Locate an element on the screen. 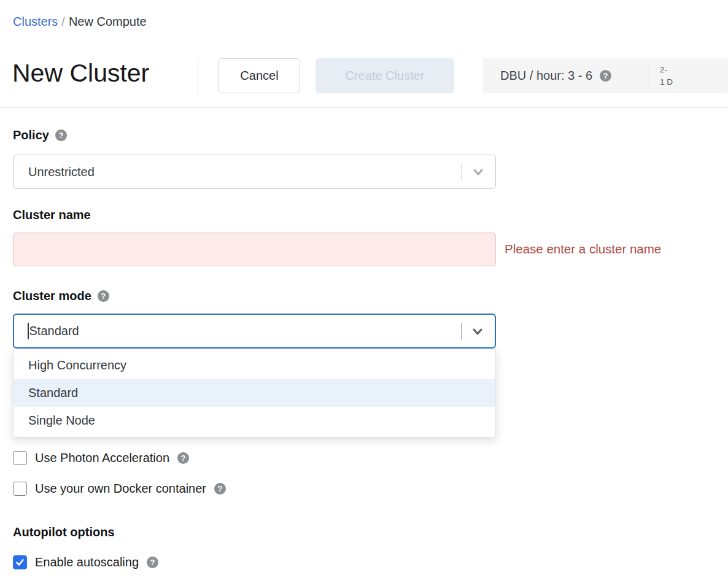 The height and width of the screenshot is (578, 728). breadcrumb-current: New Compute is located at coordinates (108, 21).